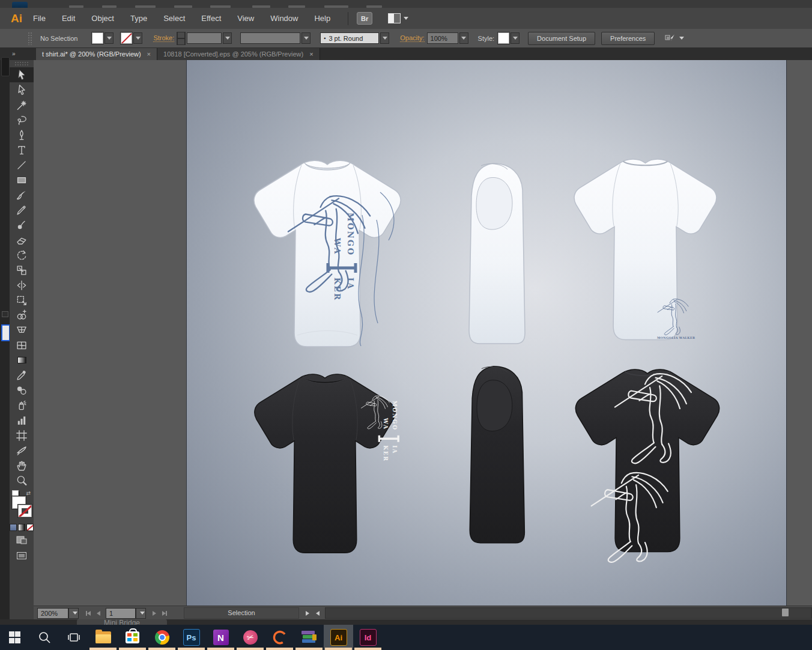 Image resolution: width=812 pixels, height=650 pixels. What do you see at coordinates (786, 613) in the screenshot?
I see `scrollbar-thumb` at bounding box center [786, 613].